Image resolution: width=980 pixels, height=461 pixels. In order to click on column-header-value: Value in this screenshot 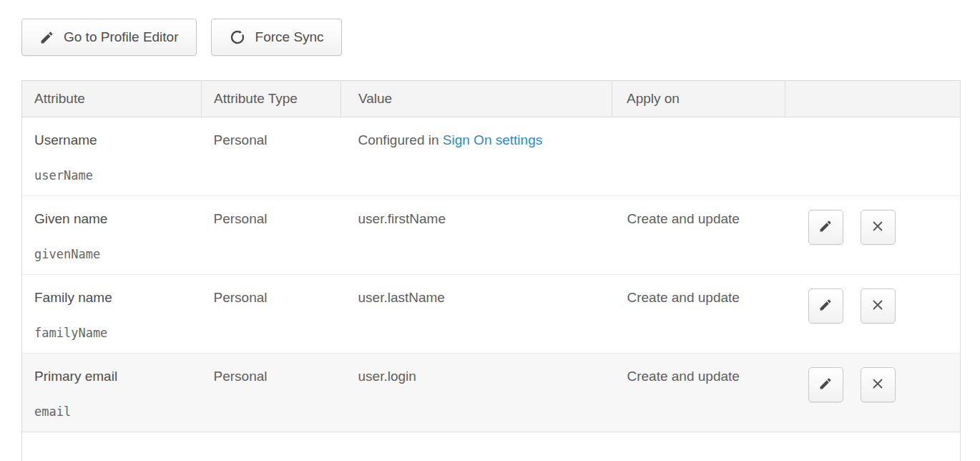, I will do `click(476, 99)`.